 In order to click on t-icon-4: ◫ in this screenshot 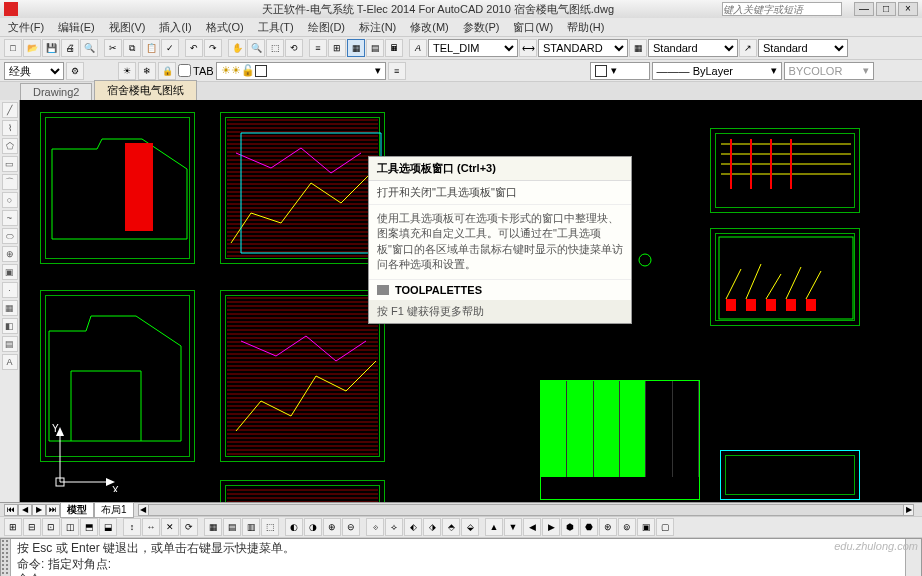, I will do `click(70, 527)`.